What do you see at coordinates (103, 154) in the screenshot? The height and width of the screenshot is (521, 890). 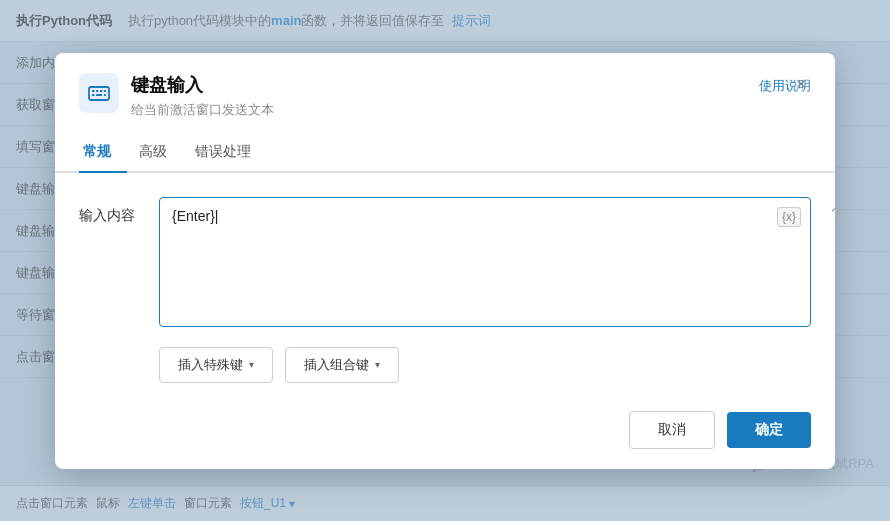 I see `tab-regular: 常规` at bounding box center [103, 154].